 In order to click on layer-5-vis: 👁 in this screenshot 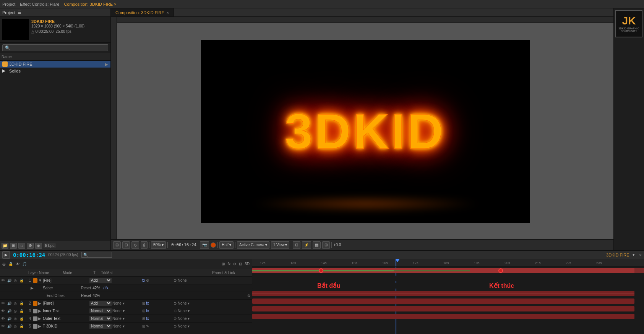, I will do `click(3, 326)`.